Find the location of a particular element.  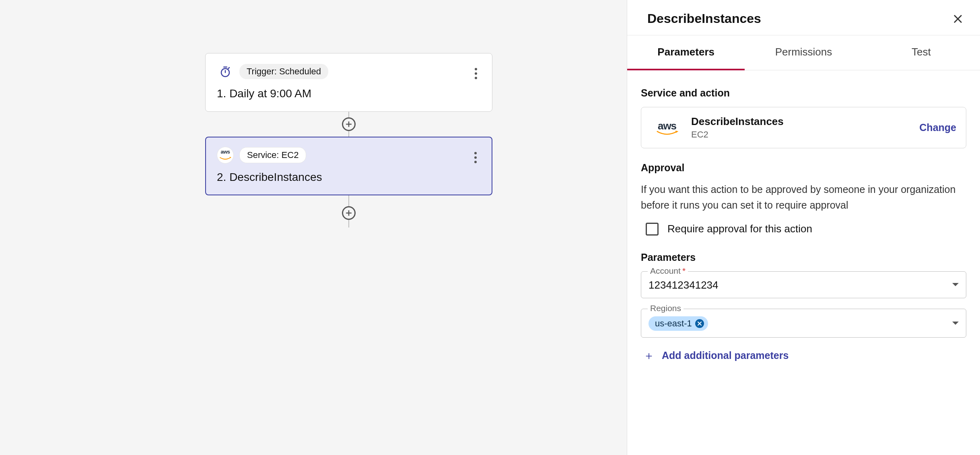

regions-label: Regions is located at coordinates (665, 308).